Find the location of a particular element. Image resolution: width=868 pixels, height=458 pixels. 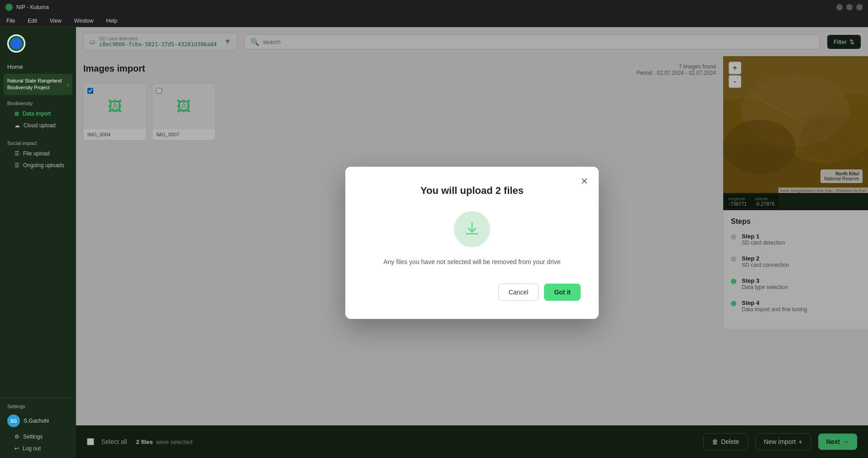

sidebar-social-section: Social impact ☰ File upload ☰ Ongoing up… is located at coordinates (38, 155).